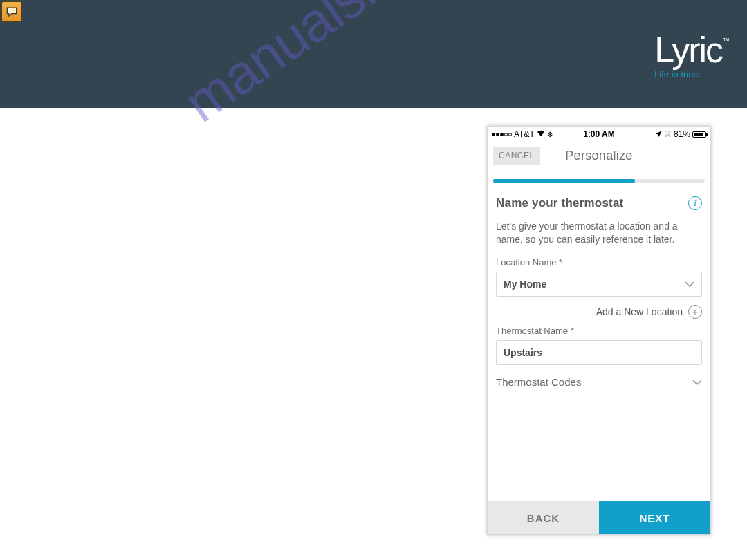  What do you see at coordinates (695, 203) in the screenshot?
I see `info-icon: i` at bounding box center [695, 203].